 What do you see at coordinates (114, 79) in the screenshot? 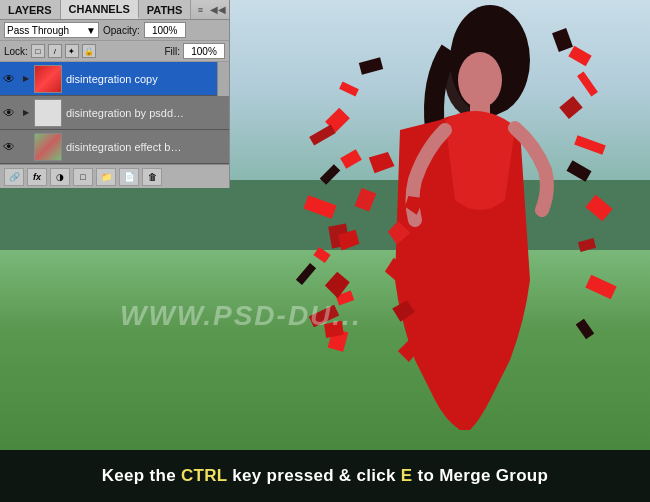
I see `layer-row-1: 👁 ▶ disintegration copy` at bounding box center [114, 79].